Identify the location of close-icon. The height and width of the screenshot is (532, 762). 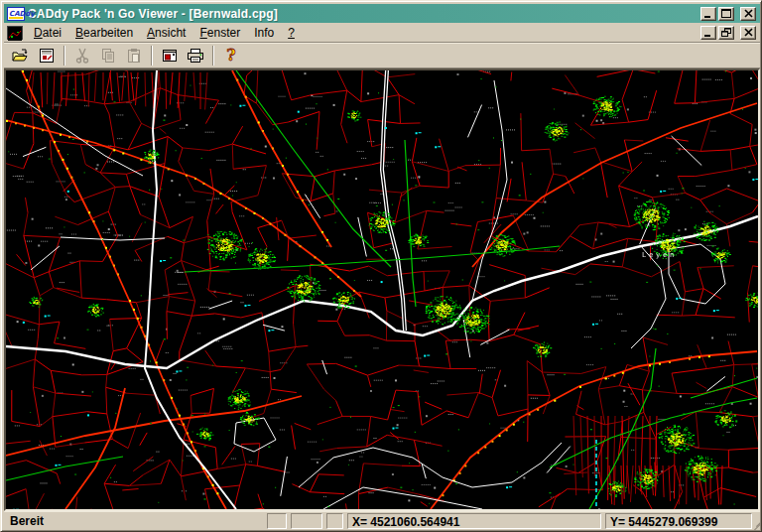
(748, 14).